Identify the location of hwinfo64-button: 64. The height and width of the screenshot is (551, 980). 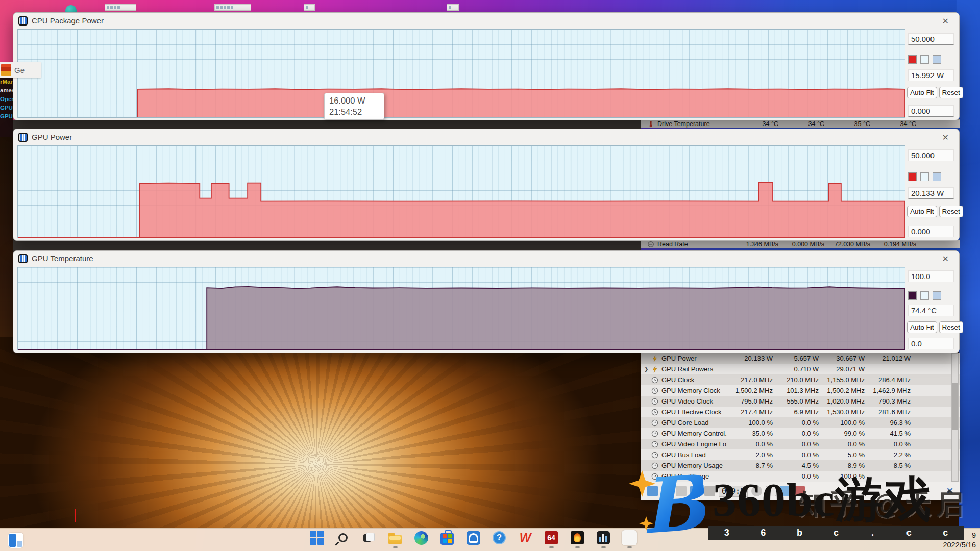
(551, 539).